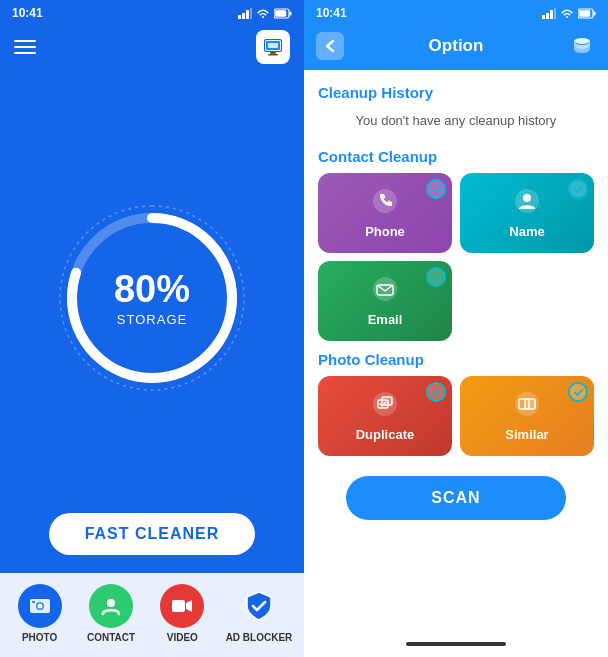 This screenshot has height=657, width=608. Describe the element at coordinates (386, 320) in the screenshot. I see `email-card-label: Email` at that location.